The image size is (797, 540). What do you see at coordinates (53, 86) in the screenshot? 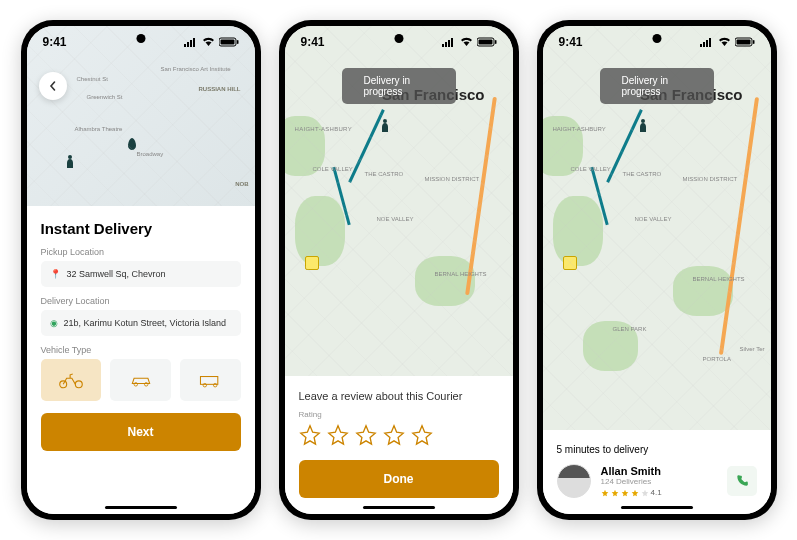
I see `back-button` at bounding box center [53, 86].